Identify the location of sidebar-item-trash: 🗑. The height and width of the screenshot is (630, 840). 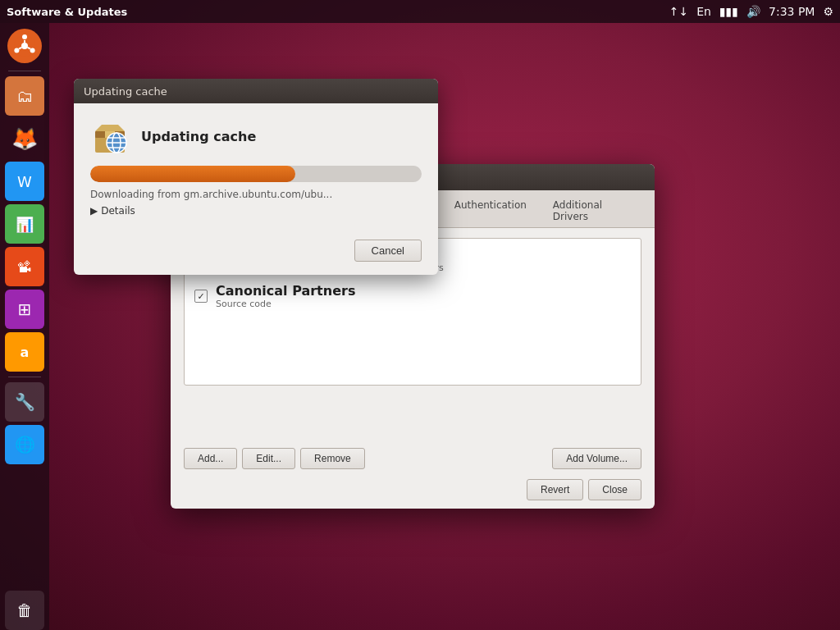
(25, 610).